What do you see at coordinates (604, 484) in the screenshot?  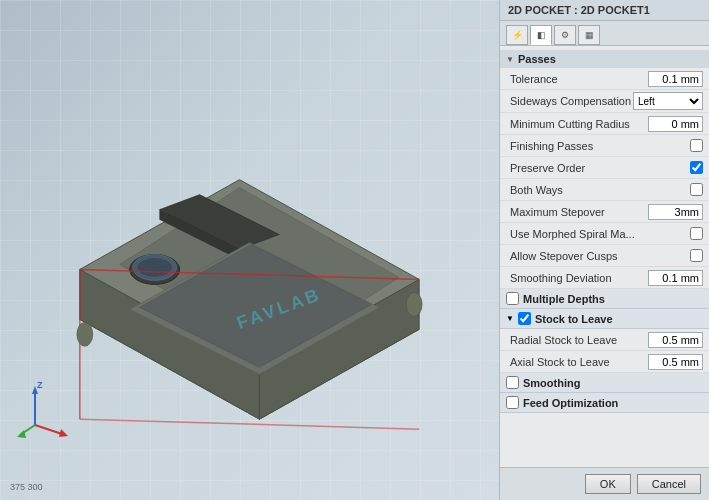 I see `footer-buttons: OK Cancel` at bounding box center [604, 484].